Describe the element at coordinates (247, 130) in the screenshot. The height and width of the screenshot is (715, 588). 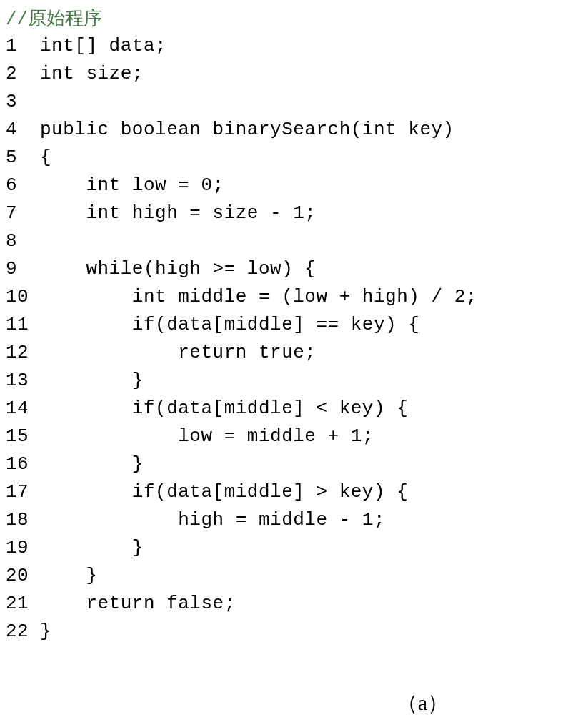
I see `code-text: public boolean binarySearch(int key)` at that location.